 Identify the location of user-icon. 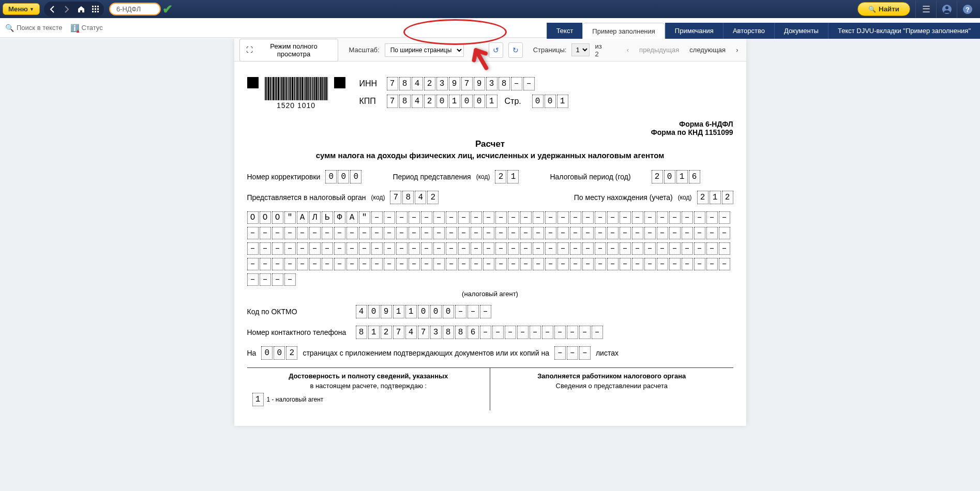
(946, 9).